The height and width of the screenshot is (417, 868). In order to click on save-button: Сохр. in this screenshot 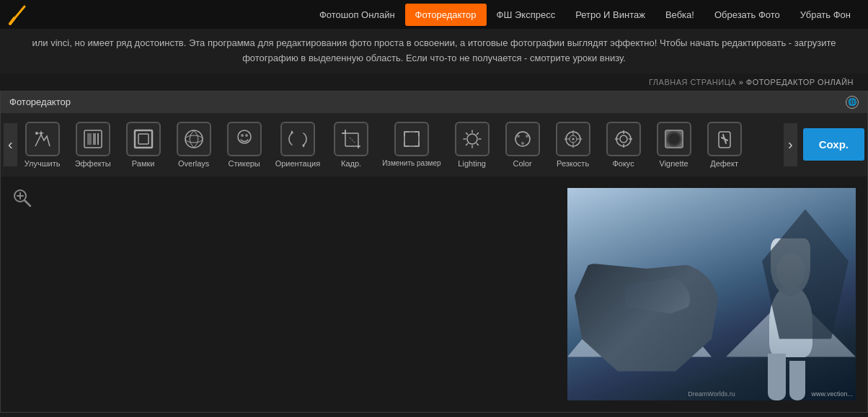, I will do `click(833, 144)`.